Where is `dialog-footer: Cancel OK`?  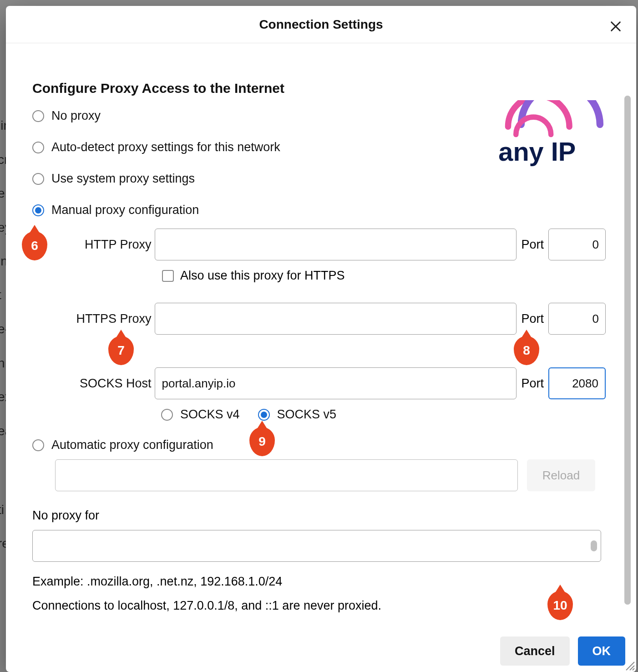
dialog-footer: Cancel OK is located at coordinates (562, 651).